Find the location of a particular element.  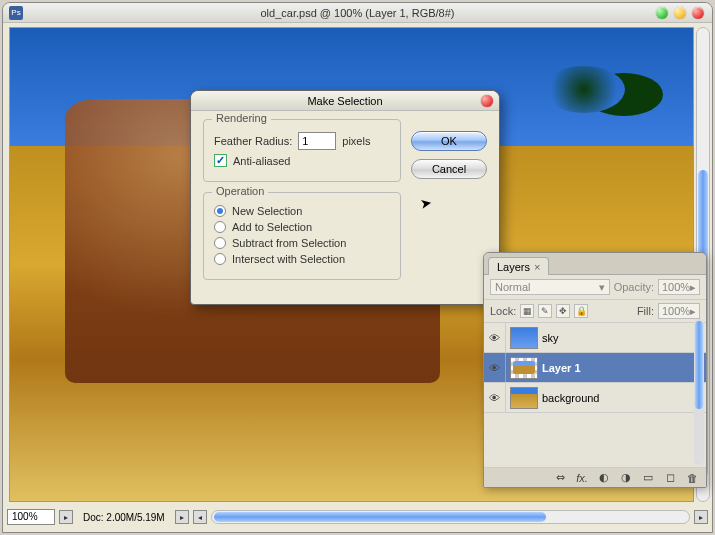

blend-mode-value: Normal is located at coordinates (512, 287).